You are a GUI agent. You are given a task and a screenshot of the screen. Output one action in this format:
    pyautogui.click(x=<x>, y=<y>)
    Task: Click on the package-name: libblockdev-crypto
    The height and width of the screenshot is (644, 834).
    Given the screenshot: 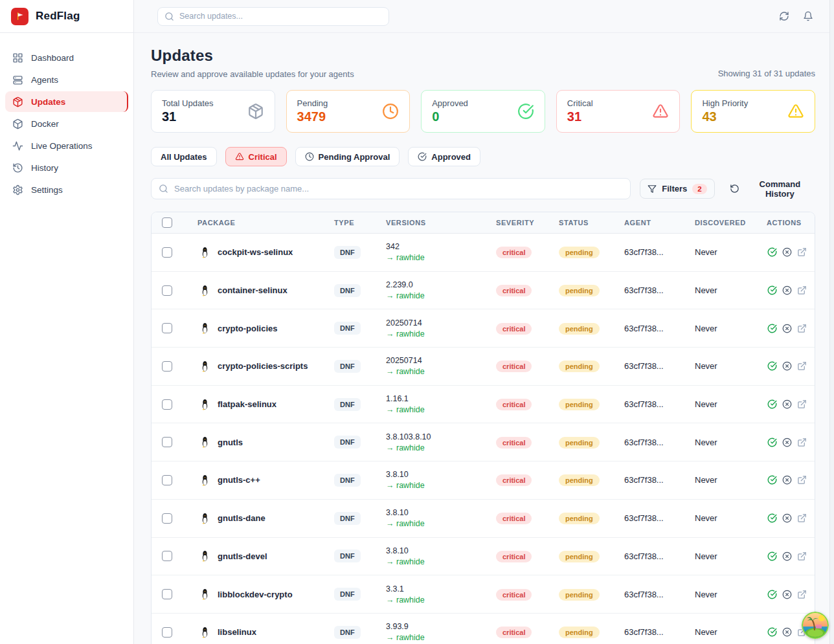 What is the action you would take?
    pyautogui.click(x=255, y=594)
    